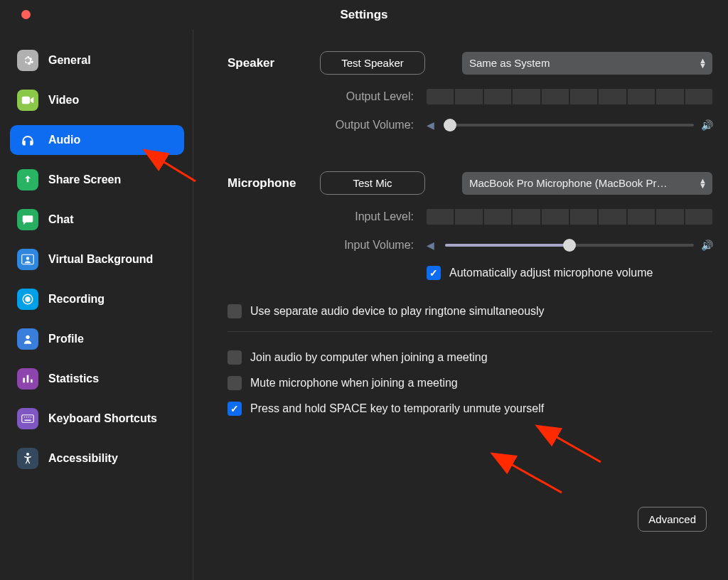 The height and width of the screenshot is (580, 728). Describe the element at coordinates (373, 183) in the screenshot. I see `test-mic-button: Test Mic` at that location.